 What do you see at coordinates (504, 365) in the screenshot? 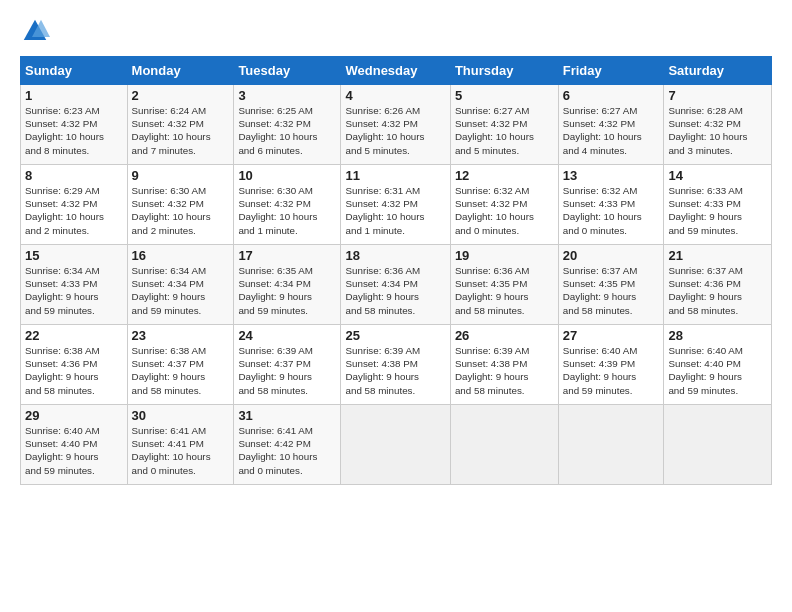
I see `calendar-cell: 26Sunrise: 6:39 AM Sunset: 4:38 PM Dayli…` at bounding box center [504, 365].